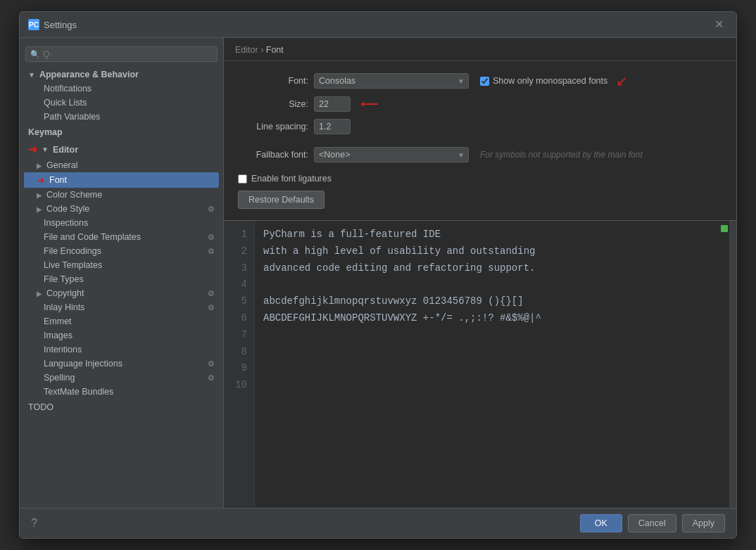 The width and height of the screenshot is (756, 550). What do you see at coordinates (724, 228) in the screenshot?
I see `green-indicator-area` at bounding box center [724, 228].